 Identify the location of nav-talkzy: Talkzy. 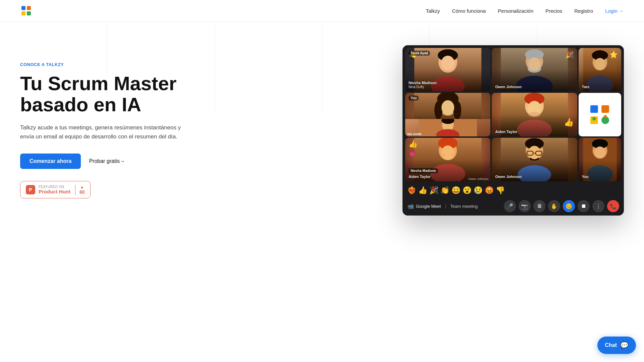
(433, 11).